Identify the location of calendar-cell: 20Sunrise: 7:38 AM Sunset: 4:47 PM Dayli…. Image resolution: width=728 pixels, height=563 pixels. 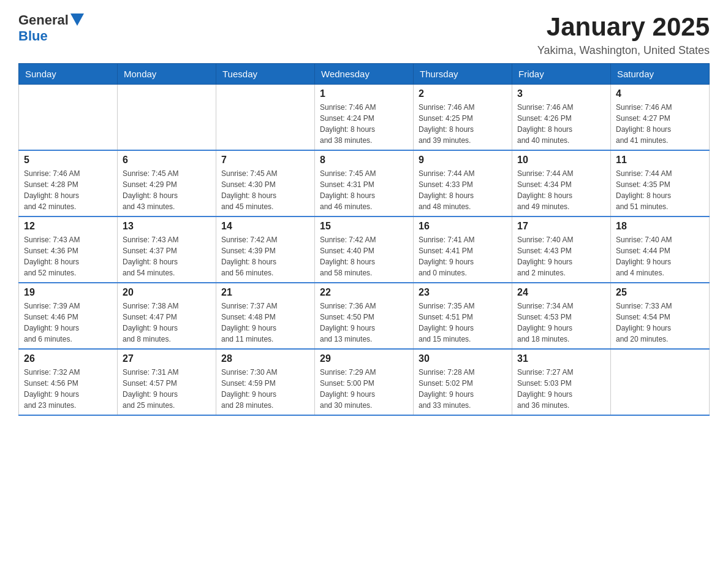
(167, 316).